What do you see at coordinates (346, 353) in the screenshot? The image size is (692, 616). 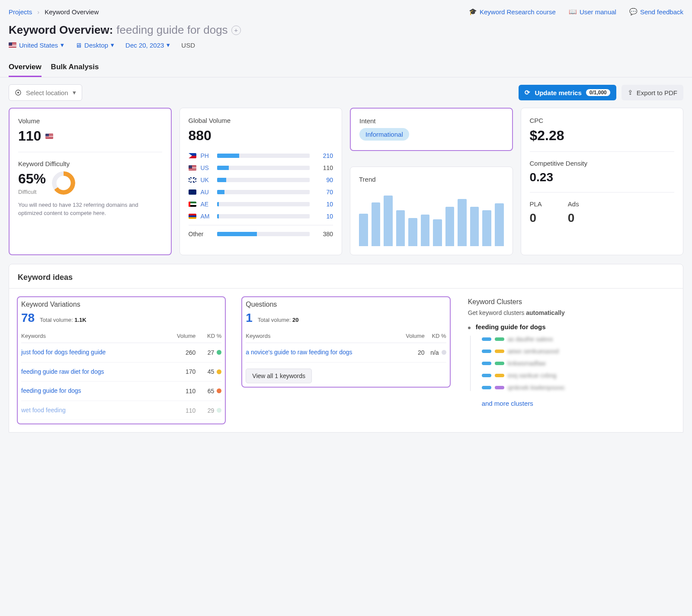 I see `question-row: a novice's guide to raw feeding for dogs…` at bounding box center [346, 353].